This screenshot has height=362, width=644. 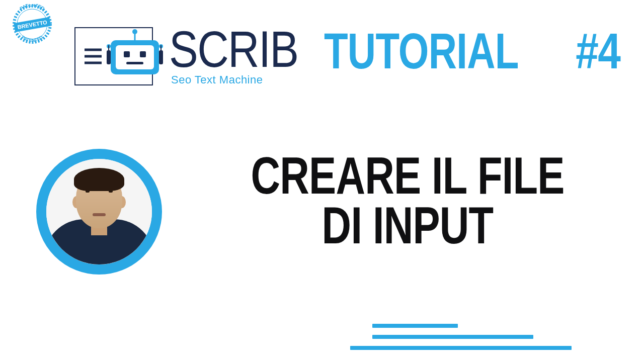 I want to click on title-line-1: CREARE IL FILE, so click(x=408, y=176).